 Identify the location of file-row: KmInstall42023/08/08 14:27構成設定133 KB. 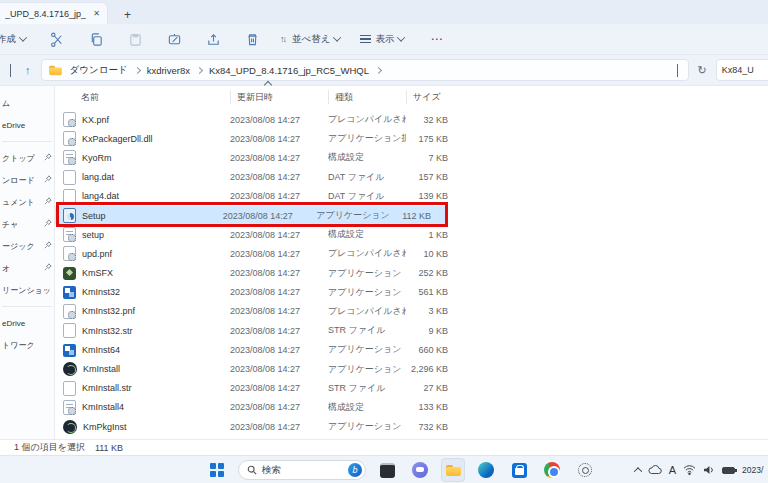
(412, 408).